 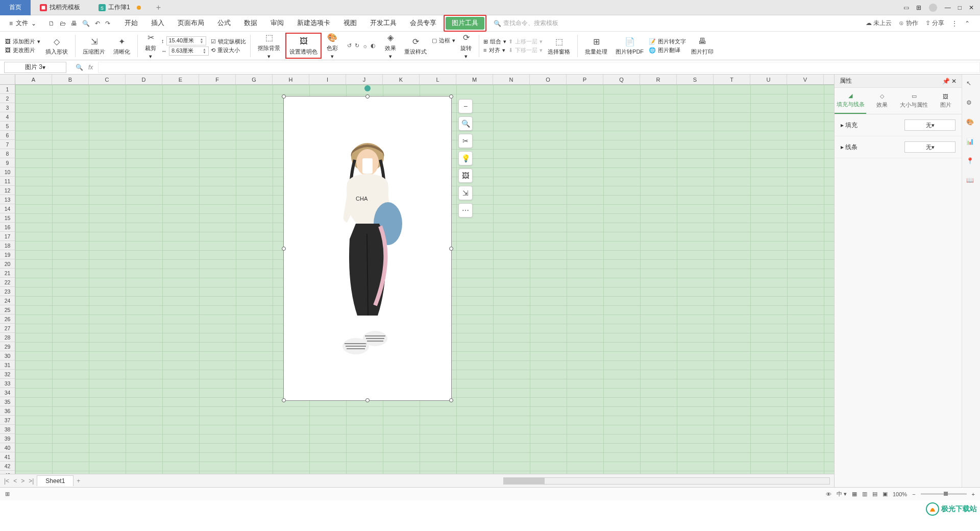 I want to click on view-page-icon: ▥, so click(x=865, y=494).